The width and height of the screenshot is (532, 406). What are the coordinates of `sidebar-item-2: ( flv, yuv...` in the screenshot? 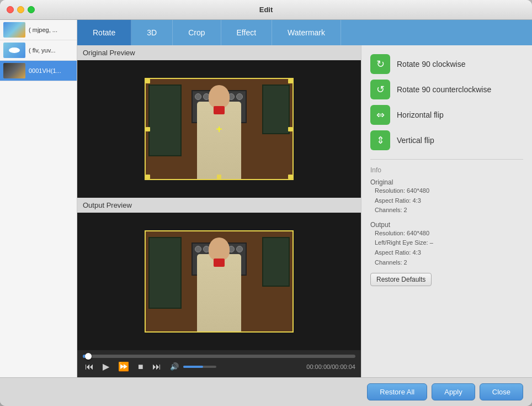 It's located at (39, 51).